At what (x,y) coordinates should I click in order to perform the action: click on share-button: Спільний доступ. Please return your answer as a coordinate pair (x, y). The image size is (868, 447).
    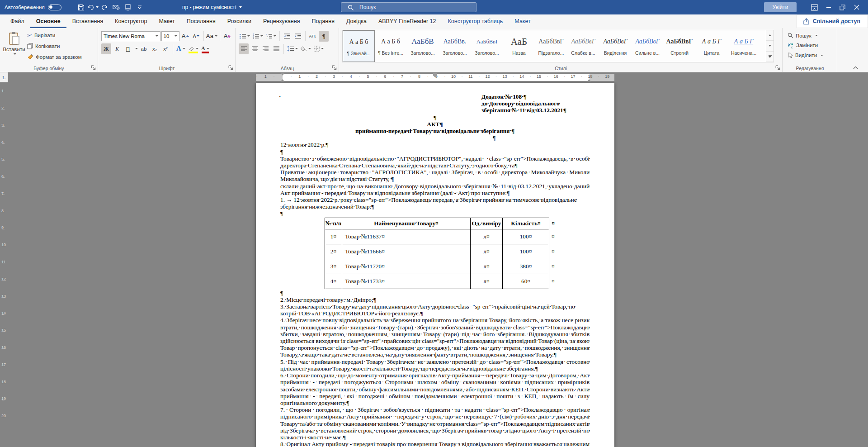
    Looking at the image, I should click on (832, 21).